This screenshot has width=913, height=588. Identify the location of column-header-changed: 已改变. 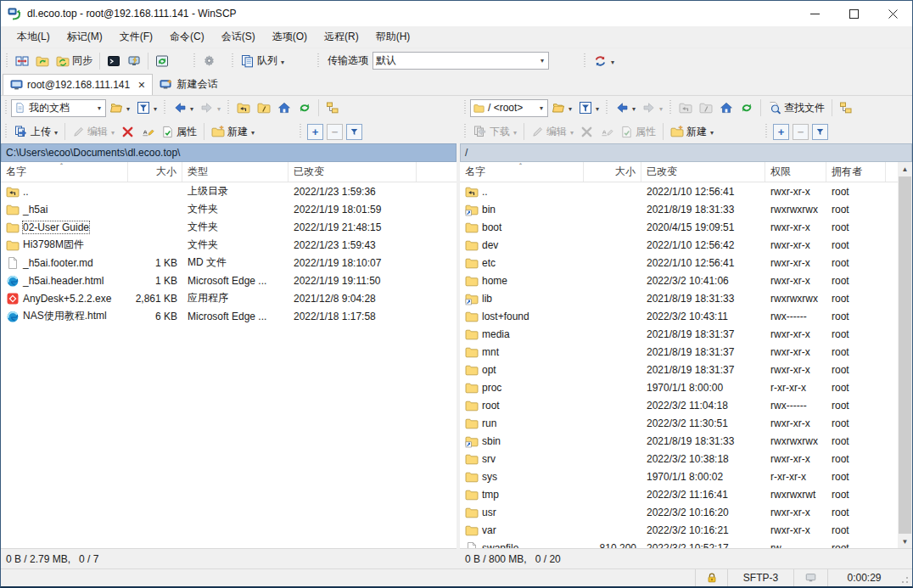
(703, 171).